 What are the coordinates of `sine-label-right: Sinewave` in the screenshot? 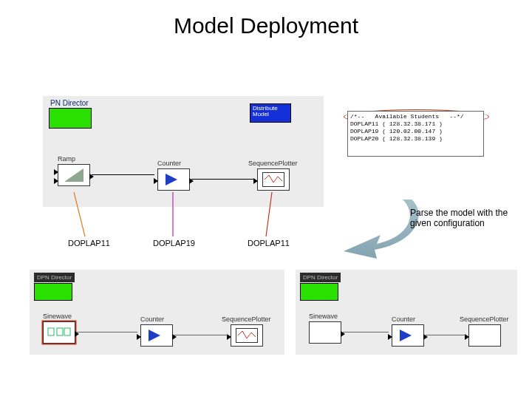 It's located at (324, 316).